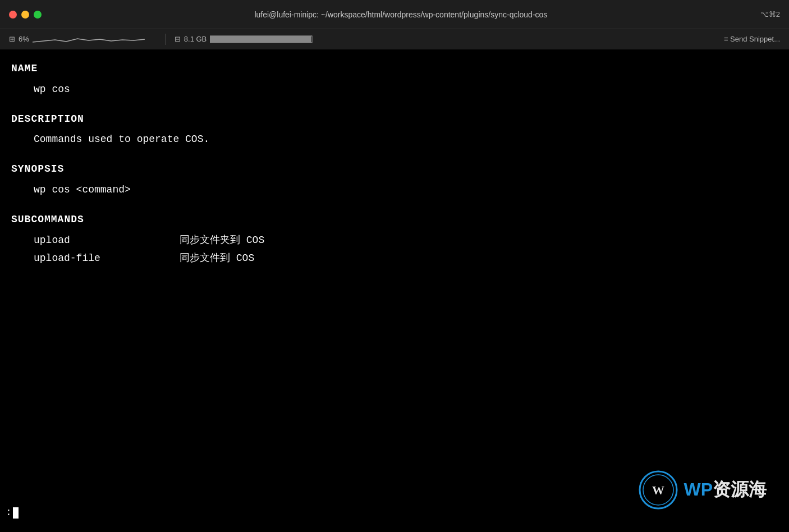 Image resolution: width=789 pixels, height=532 pixels. I want to click on description-value: Commands used to operate COS., so click(394, 139).